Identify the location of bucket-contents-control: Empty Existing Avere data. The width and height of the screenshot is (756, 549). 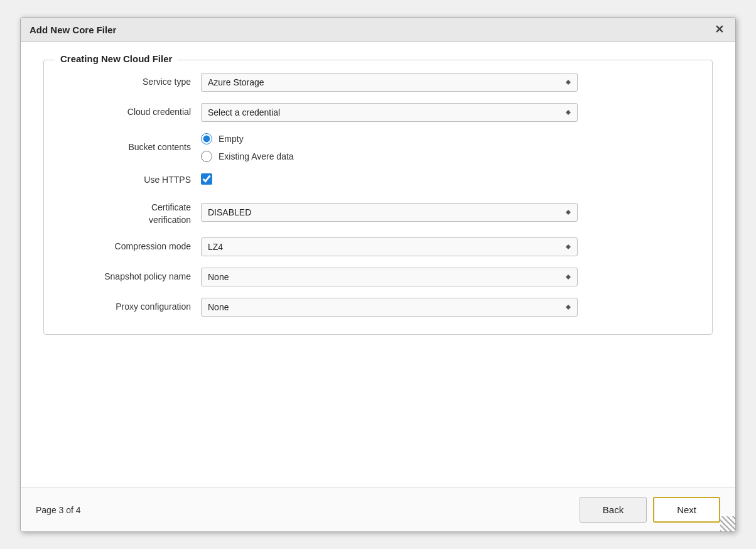
(389, 148).